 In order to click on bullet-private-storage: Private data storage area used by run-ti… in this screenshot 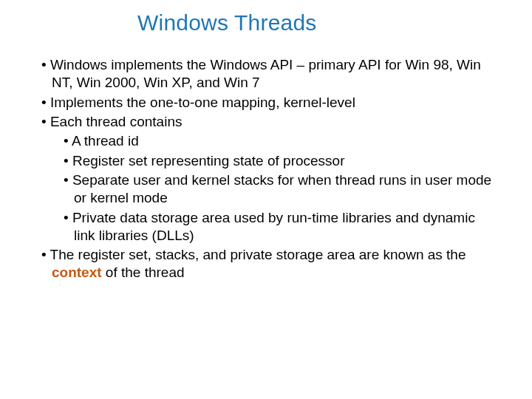, I will do `click(266, 228)`.